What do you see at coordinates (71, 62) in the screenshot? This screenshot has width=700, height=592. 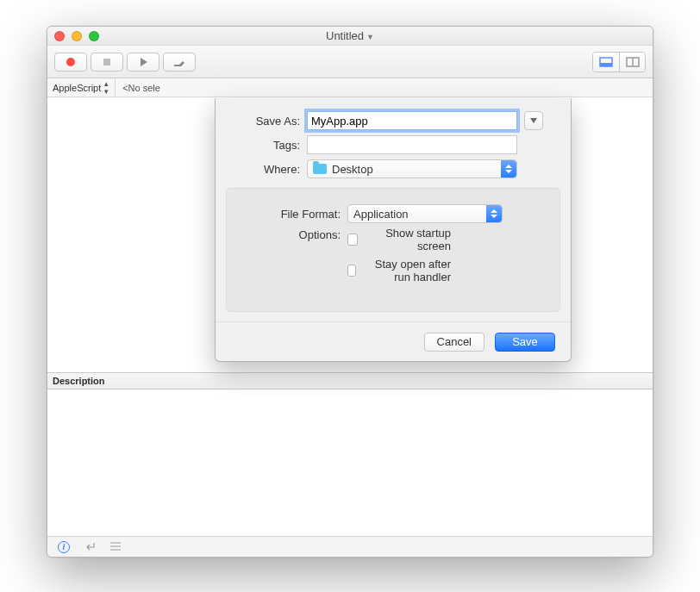 I see `record-button` at bounding box center [71, 62].